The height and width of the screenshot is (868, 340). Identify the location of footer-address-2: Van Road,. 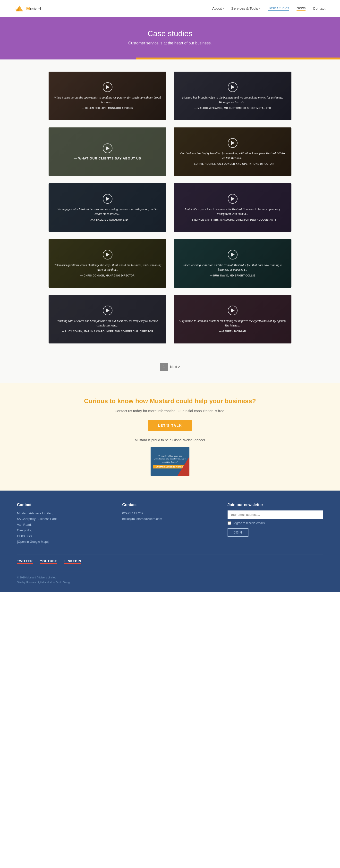
(65, 525).